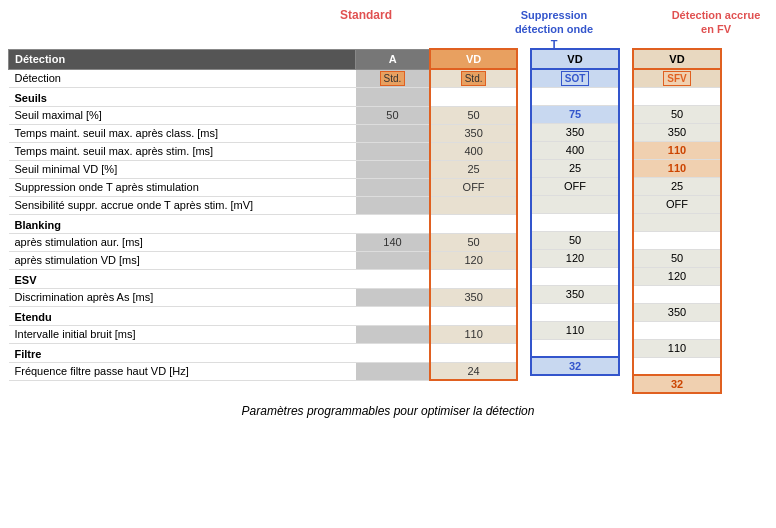 This screenshot has width=776, height=528. I want to click on suppression-table-wrapper: VD SOT 75 350, so click(575, 212).